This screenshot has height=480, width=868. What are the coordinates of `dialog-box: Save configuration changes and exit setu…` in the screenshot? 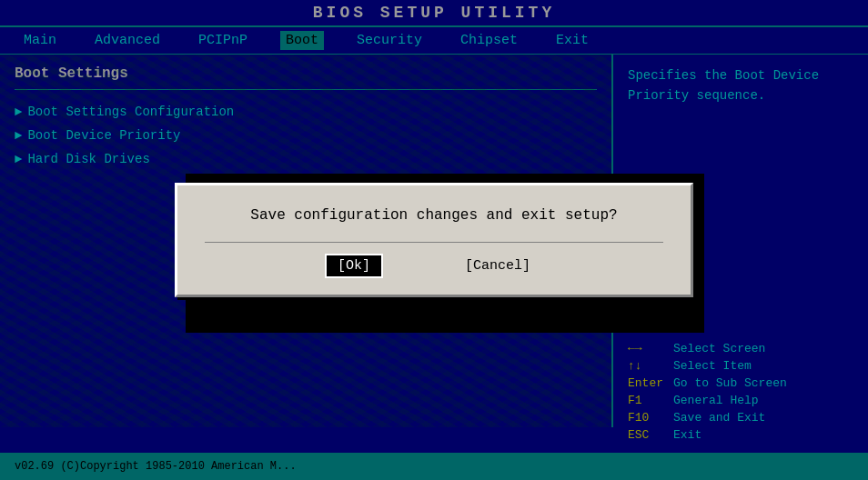 It's located at (434, 240).